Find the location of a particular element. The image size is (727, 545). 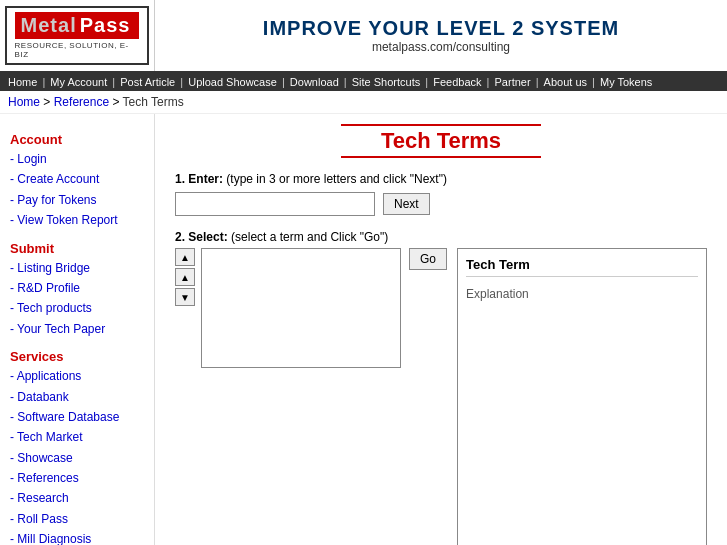

header: MetalPass RESOURCE, SOLUTION, E-BIZ Impr… is located at coordinates (364, 36).